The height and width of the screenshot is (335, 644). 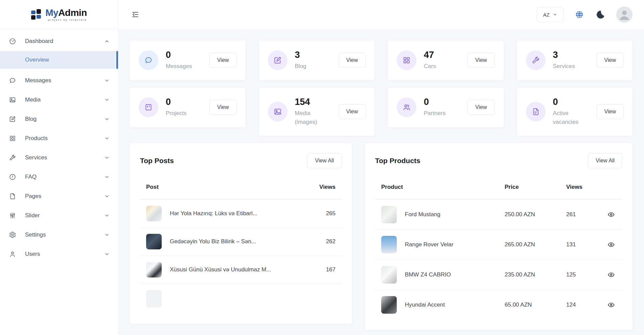 What do you see at coordinates (227, 187) in the screenshot?
I see `column-header-post: Post` at bounding box center [227, 187].